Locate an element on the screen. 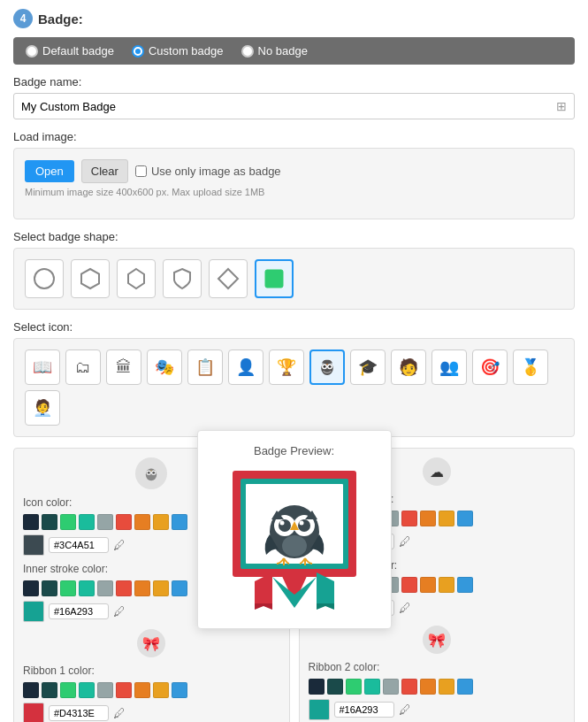 This screenshot has height=722, width=588. icon-building: 🏛 is located at coordinates (124, 367).